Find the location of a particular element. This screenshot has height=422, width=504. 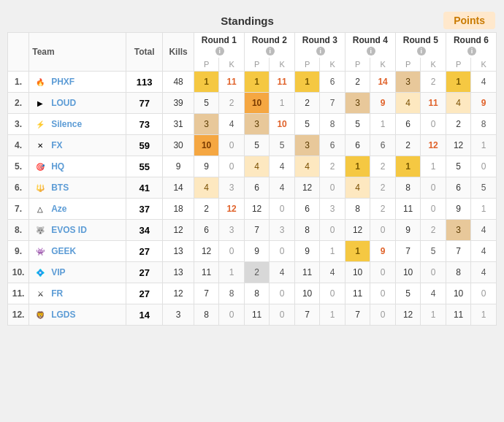

round6-p-cell: 9 is located at coordinates (459, 209).